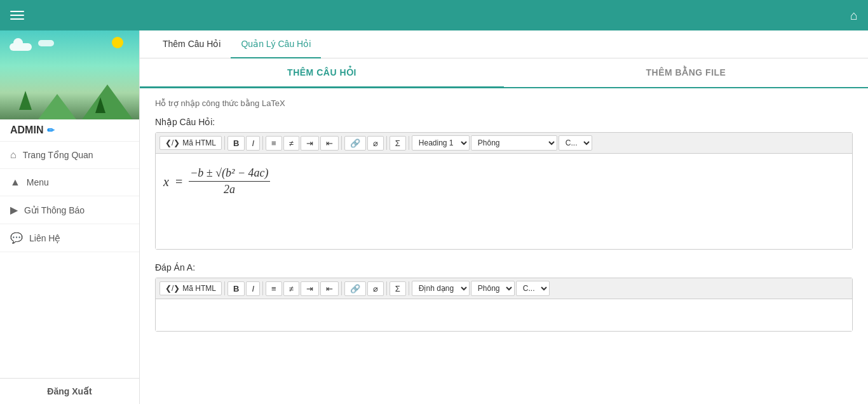 This screenshot has height=404, width=868. What do you see at coordinates (70, 210) in the screenshot?
I see `sidebar-item-gui-thong-bao: ▶ Gửi Thông Báo` at bounding box center [70, 210].